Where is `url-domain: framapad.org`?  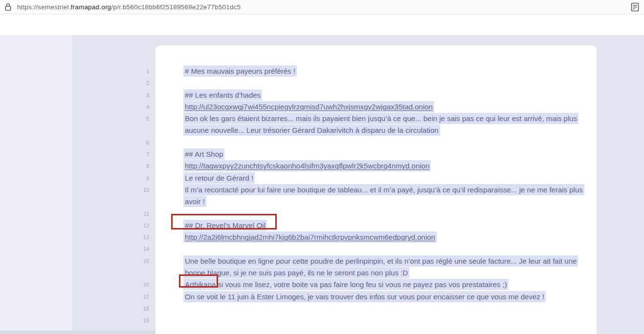
url-domain: framapad.org is located at coordinates (91, 7).